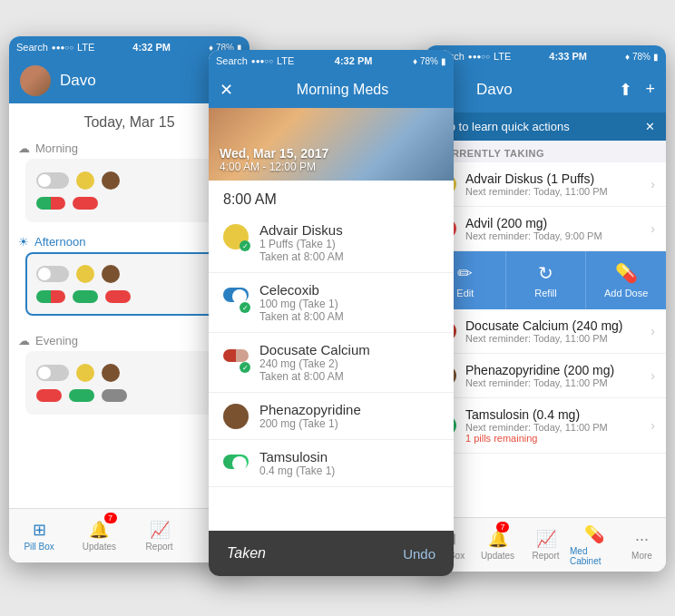  What do you see at coordinates (650, 90) in the screenshot?
I see `phone3-add-button: +` at bounding box center [650, 90].